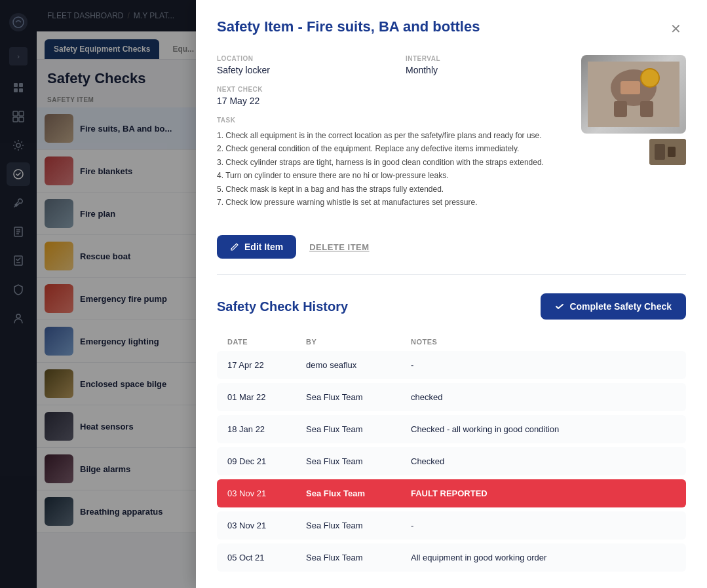  What do you see at coordinates (613, 306) in the screenshot?
I see `complete-safety-check-button: Complete Safety Check` at bounding box center [613, 306].